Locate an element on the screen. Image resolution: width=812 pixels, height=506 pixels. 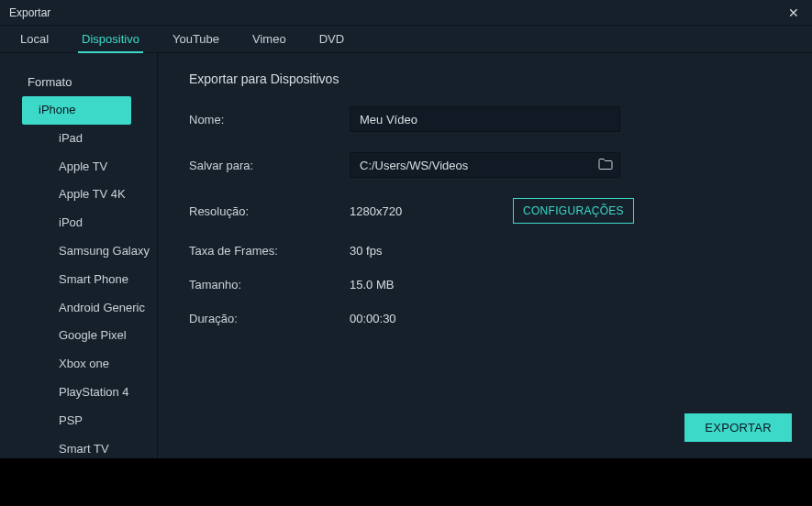
save-label: Salvar para: is located at coordinates (270, 165).